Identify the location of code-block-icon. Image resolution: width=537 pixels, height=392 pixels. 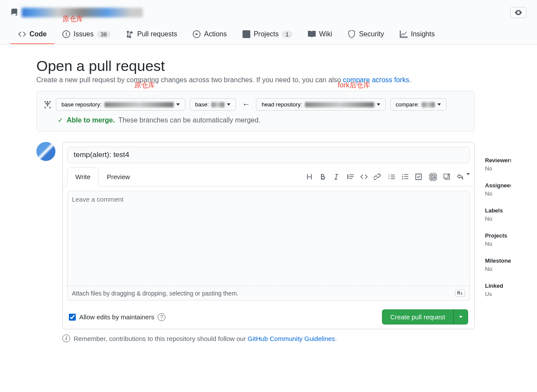
(364, 177).